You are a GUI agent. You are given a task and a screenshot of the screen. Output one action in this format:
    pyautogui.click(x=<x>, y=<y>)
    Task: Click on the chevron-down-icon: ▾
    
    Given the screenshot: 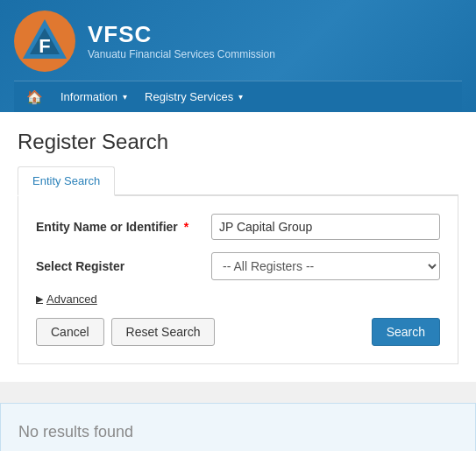 What is the action you would take?
    pyautogui.click(x=124, y=96)
    